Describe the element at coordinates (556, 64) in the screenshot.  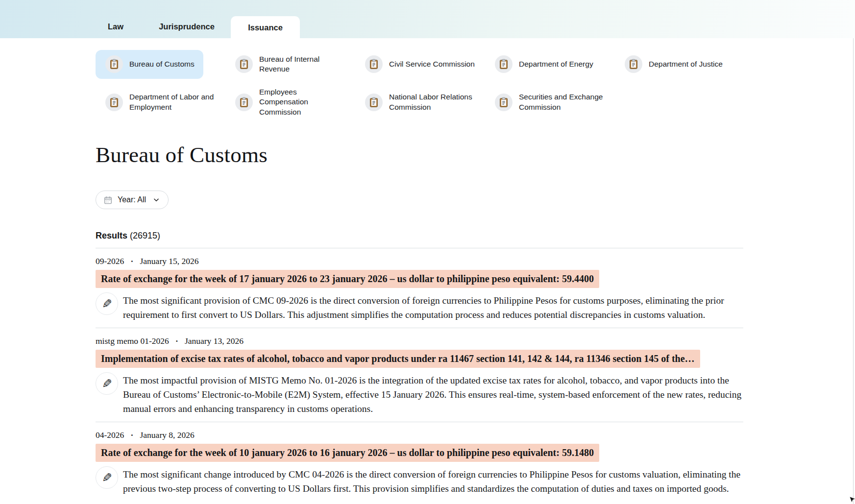
I see `agency-label: Department of Energy` at that location.